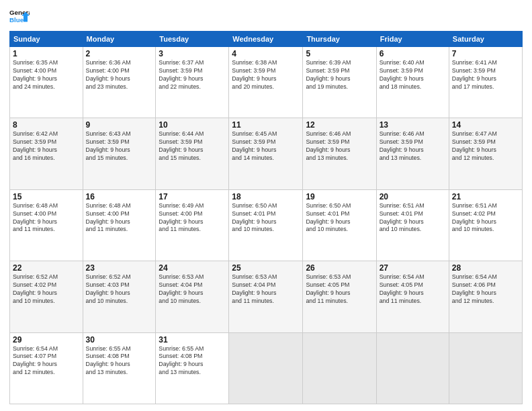 The height and width of the screenshot is (411, 532). Describe the element at coordinates (339, 75) in the screenshot. I see `day-info: Sunrise: 6:39 AM Sunset: 3:59 PM Dayligh…` at that location.